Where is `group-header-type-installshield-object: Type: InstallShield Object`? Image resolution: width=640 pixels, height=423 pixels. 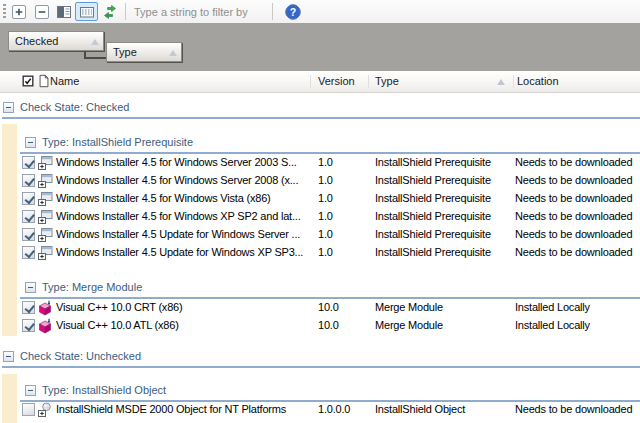
group-header-type-installshield-object: Type: InstallShield Object is located at coordinates (320, 392).